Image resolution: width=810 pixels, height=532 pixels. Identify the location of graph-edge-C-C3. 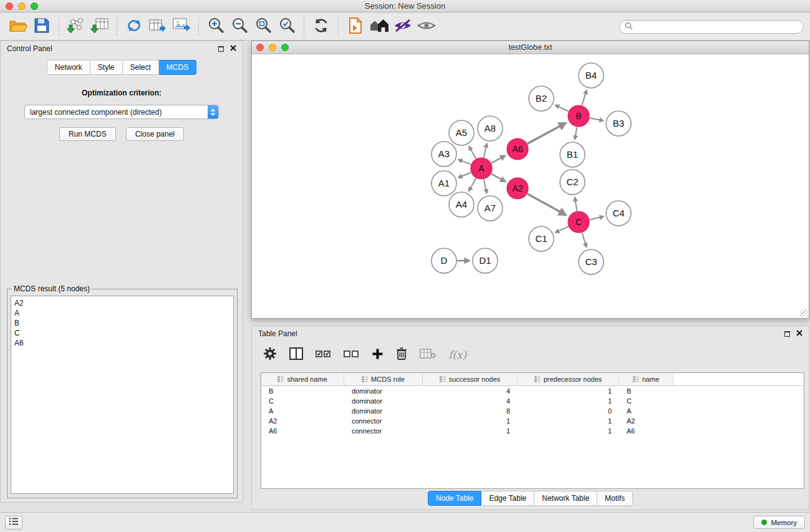
(584, 239).